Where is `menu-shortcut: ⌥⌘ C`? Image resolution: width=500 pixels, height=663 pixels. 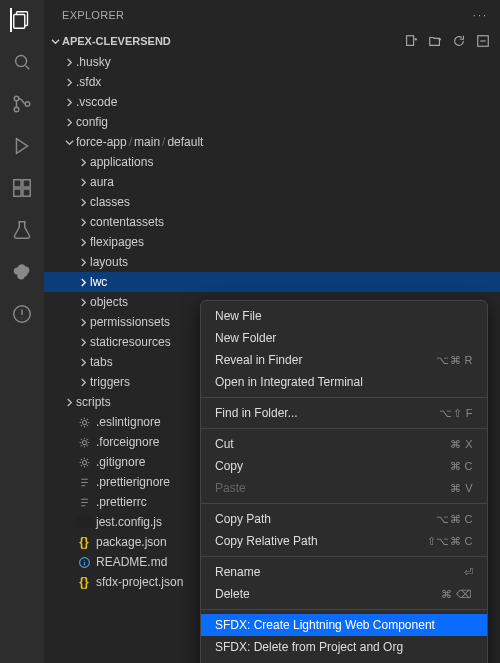
menu-shortcut: ⌥⌘ C is located at coordinates (454, 520).